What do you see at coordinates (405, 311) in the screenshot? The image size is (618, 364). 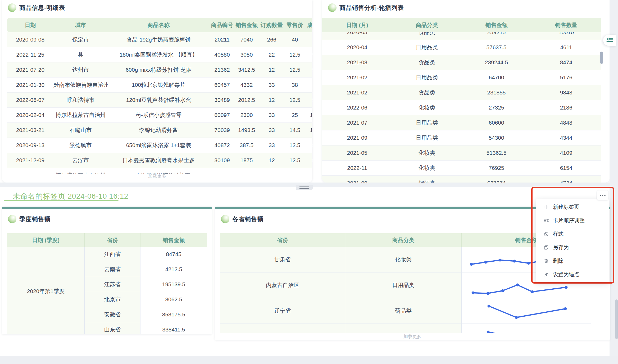 I see `table-row: 辽宁省药品类` at bounding box center [405, 311].